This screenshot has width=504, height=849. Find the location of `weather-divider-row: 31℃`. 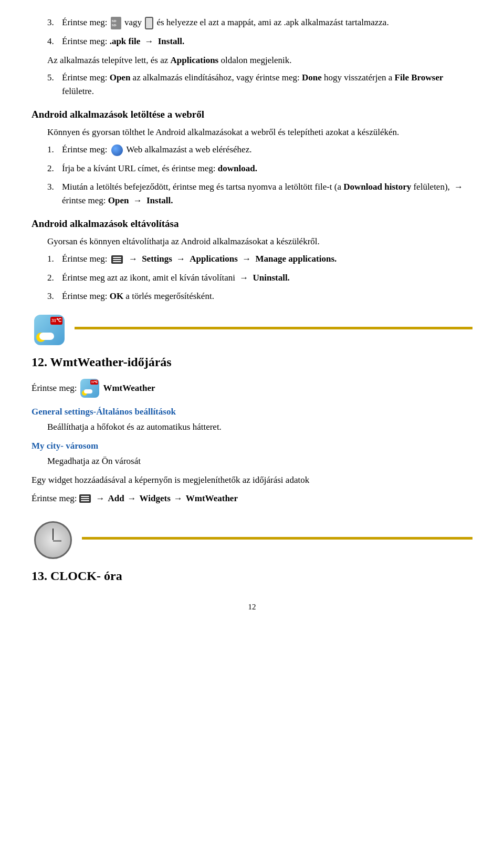

weather-divider-row: 31℃ is located at coordinates (252, 330).